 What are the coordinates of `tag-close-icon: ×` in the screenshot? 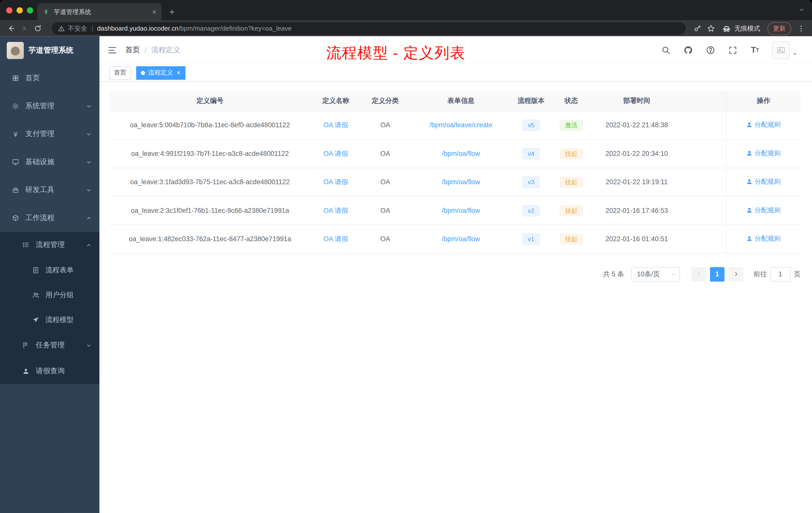 It's located at (178, 73).